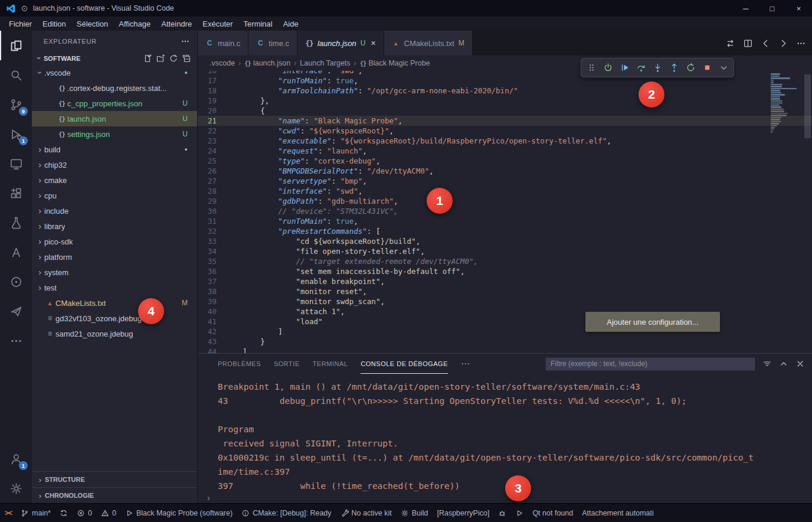 The image size is (812, 522). Describe the element at coordinates (114, 495) in the screenshot. I see `timeline-section: › CHRONOLOGIE` at that location.